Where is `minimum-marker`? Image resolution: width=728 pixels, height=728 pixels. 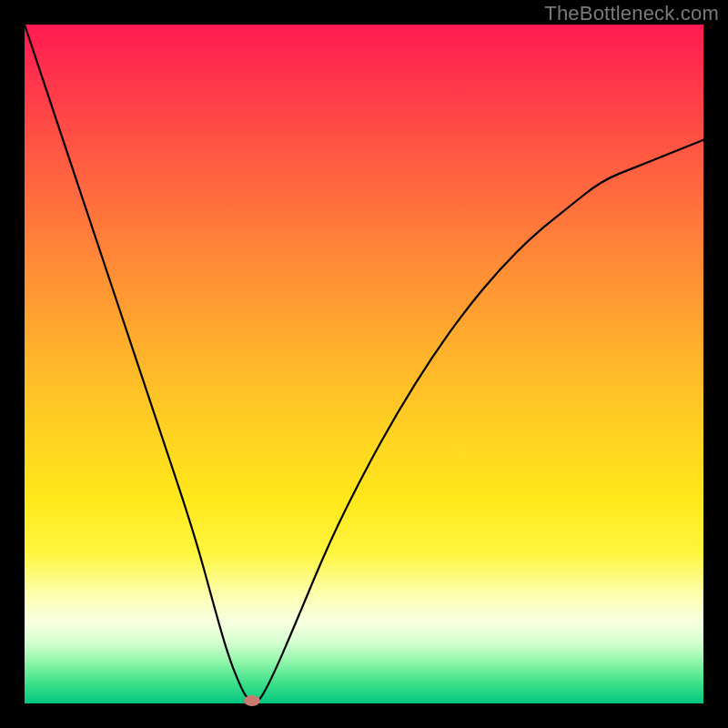 minimum-marker is located at coordinates (252, 701).